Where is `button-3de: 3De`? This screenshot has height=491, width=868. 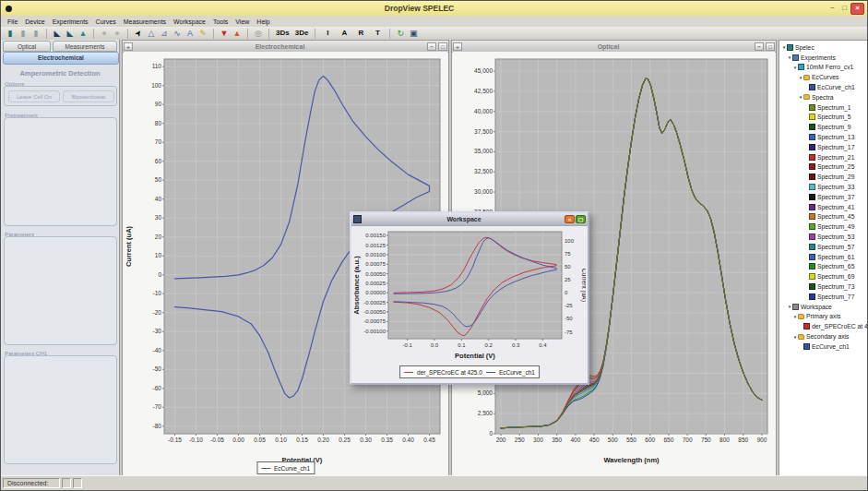
button-3de: 3De is located at coordinates (303, 33).